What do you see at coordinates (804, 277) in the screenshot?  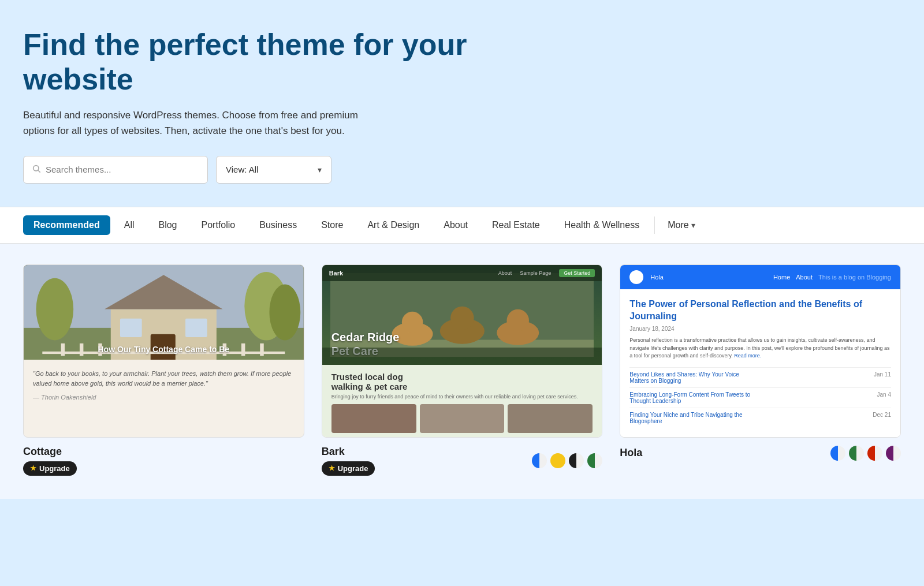 I see `hola-nav-about: About` at bounding box center [804, 277].